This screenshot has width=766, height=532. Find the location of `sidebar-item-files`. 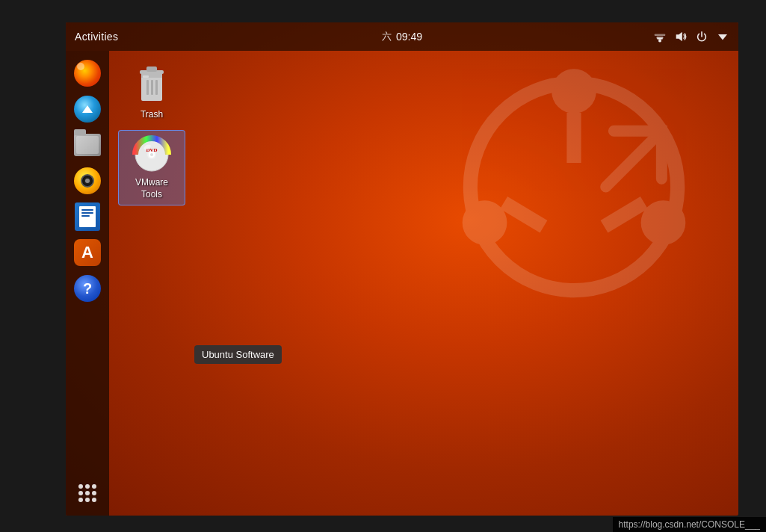

sidebar-item-files is located at coordinates (87, 145).